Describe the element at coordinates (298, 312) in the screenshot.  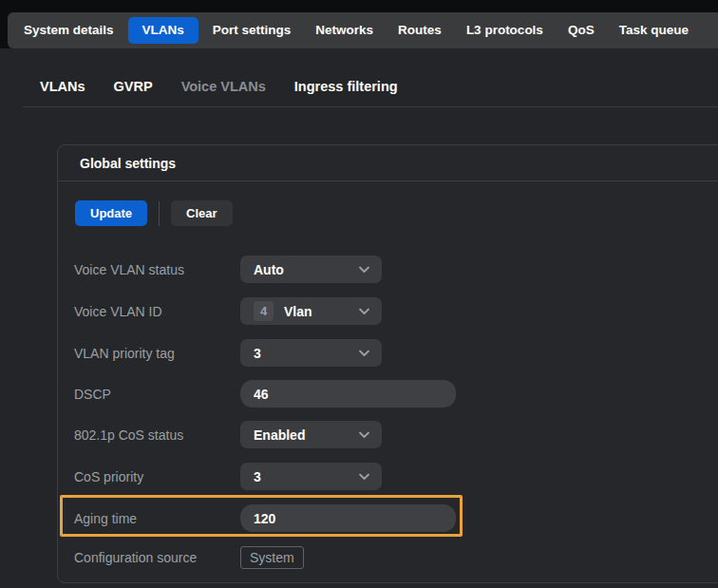
I see `select-value: Vlan` at that location.